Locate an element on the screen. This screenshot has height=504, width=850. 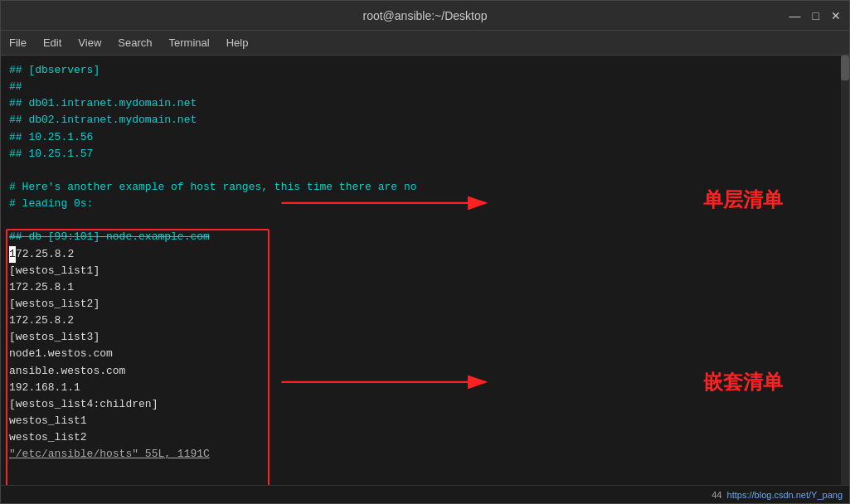
menu-help: Help is located at coordinates (237, 43).